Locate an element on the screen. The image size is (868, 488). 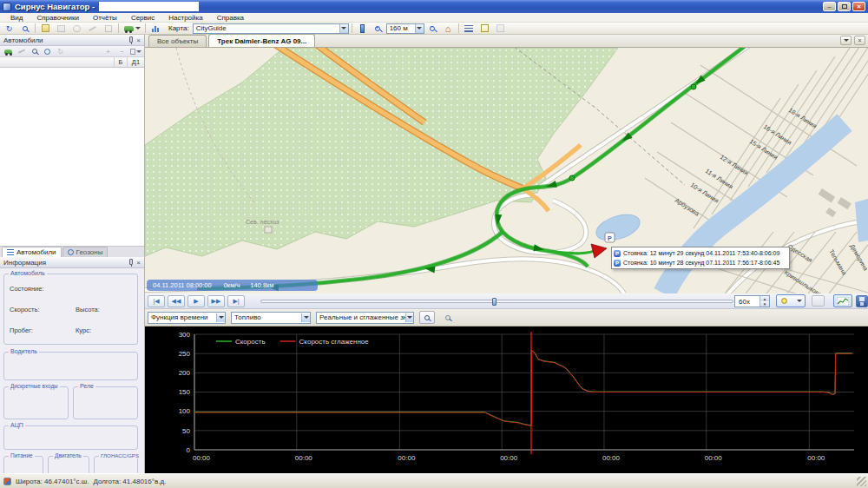
add-button: + is located at coordinates (108, 52).